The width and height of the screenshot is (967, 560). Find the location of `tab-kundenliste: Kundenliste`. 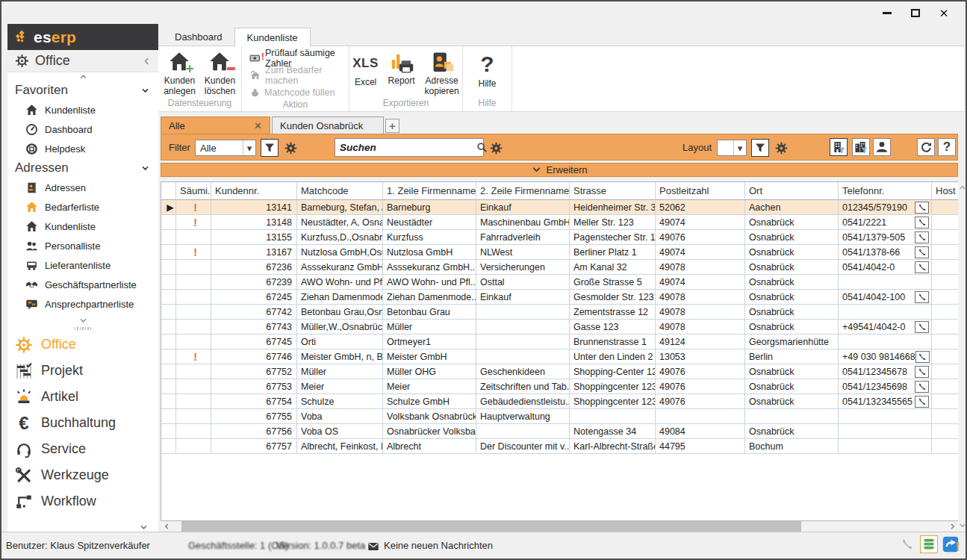

tab-kundenliste: Kundenliste is located at coordinates (273, 37).